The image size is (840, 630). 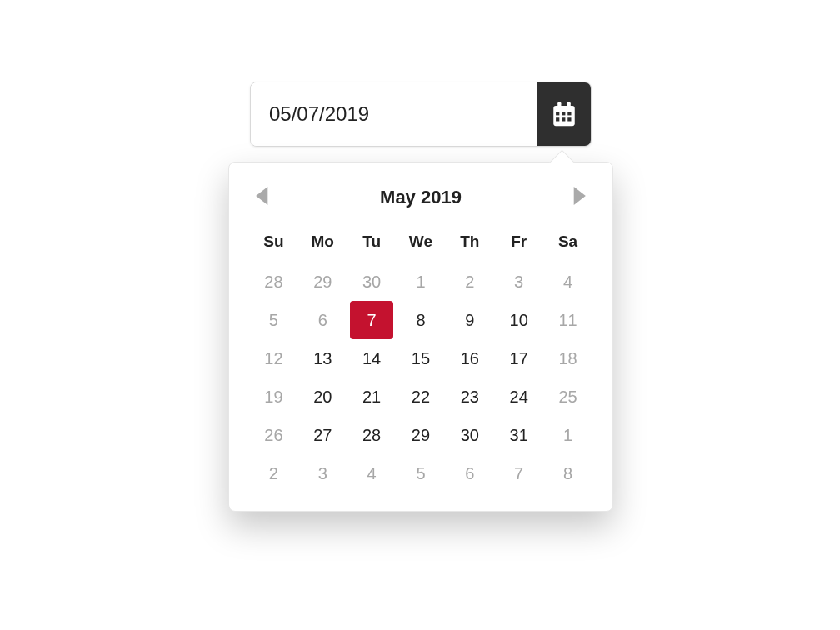 What do you see at coordinates (470, 397) in the screenshot?
I see `calendar-day-label: 23` at bounding box center [470, 397].